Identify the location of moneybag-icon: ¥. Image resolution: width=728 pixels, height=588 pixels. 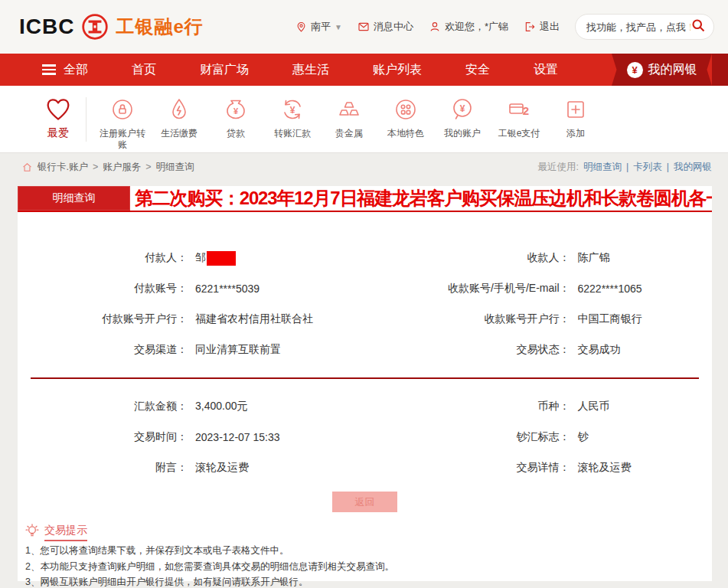
(635, 70).